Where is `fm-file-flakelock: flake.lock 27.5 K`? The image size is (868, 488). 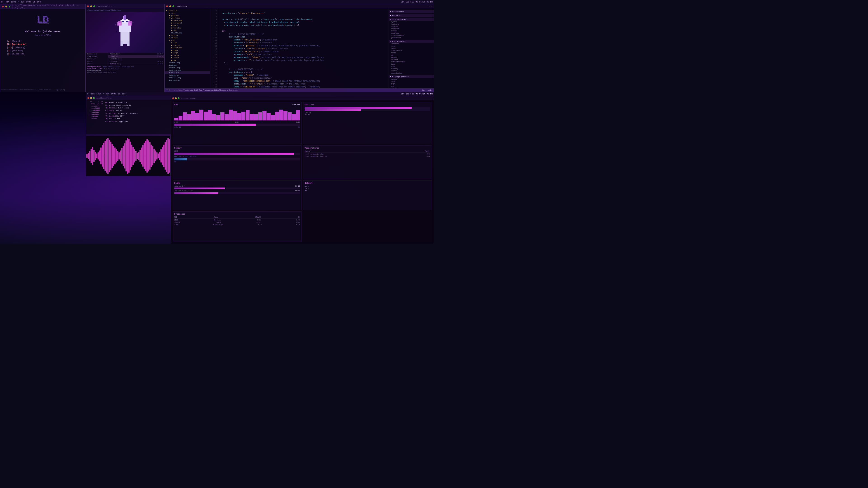
fm-file-flakelock: flake.lock 27.5 K is located at coordinates (136, 54).